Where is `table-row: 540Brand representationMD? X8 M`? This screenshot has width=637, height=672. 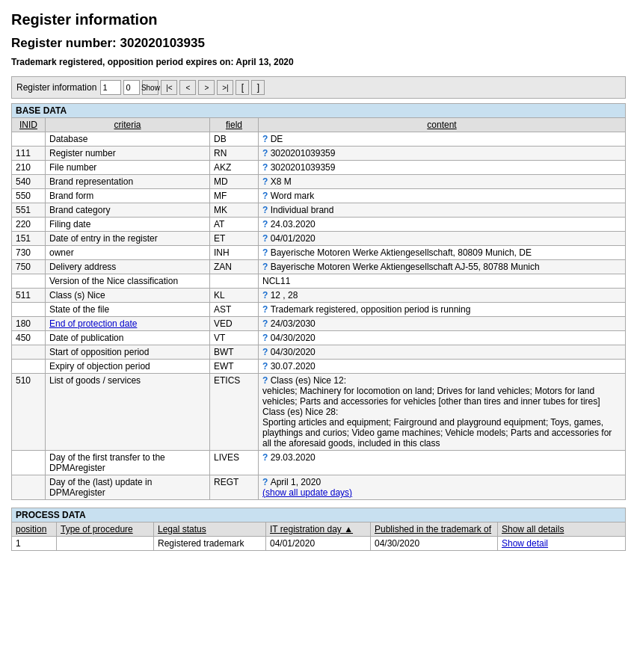
table-row: 540Brand representationMD? X8 M is located at coordinates (318, 182).